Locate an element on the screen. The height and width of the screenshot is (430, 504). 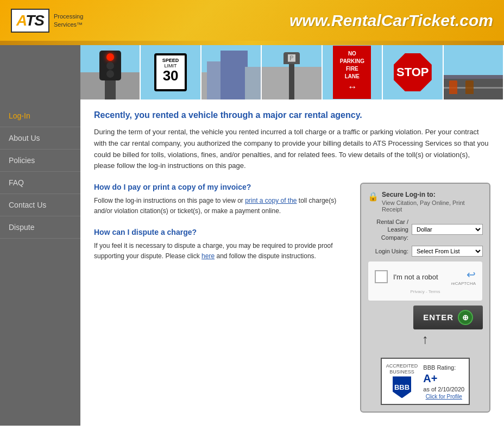
bbb-rating-info: BBB Rating: A+ as of 2/10/2020 Click for… is located at coordinates (444, 382).